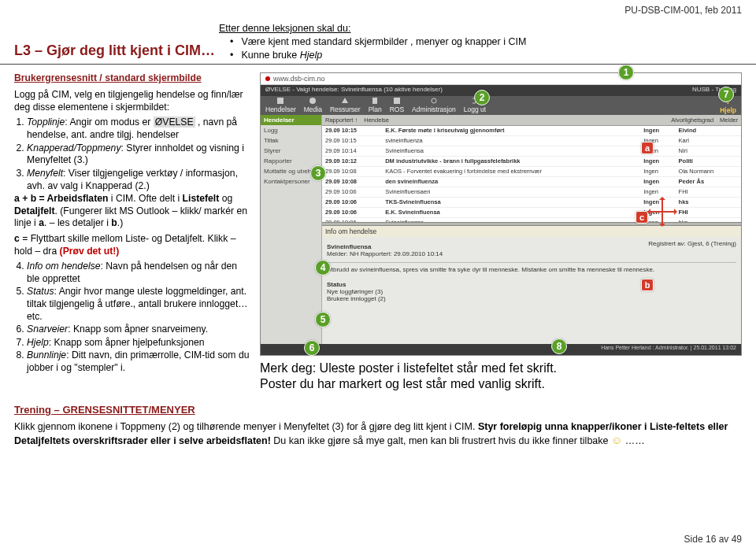 The image size is (756, 551). What do you see at coordinates (372, 28) in the screenshot?
I see `objectives-head: Etter denne leksjonen skal du:` at bounding box center [372, 28].